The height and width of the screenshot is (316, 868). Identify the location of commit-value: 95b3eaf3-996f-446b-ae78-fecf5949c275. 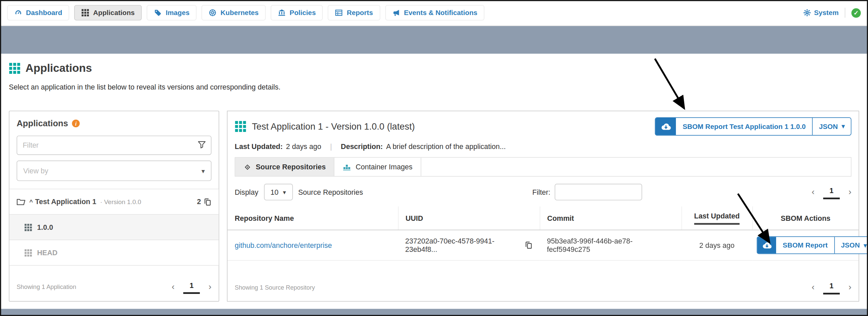
(590, 245).